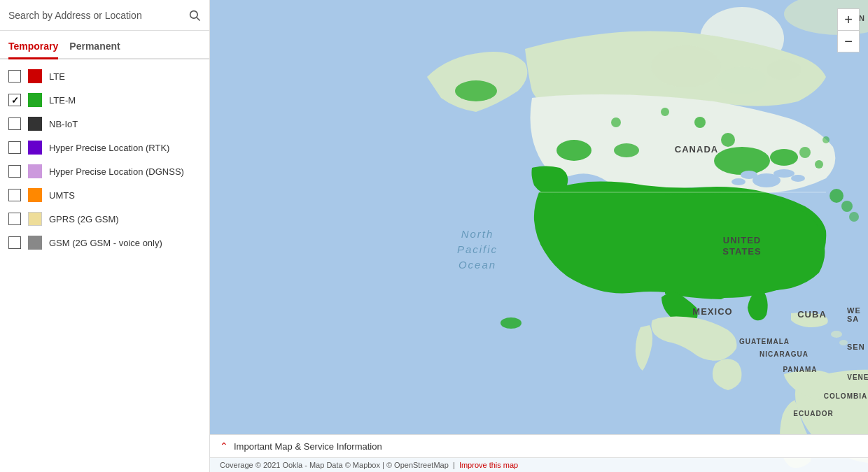 This screenshot has width=868, height=472. What do you see at coordinates (477, 264) in the screenshot?
I see `pacific-ocean-label3: Ocean` at bounding box center [477, 264].